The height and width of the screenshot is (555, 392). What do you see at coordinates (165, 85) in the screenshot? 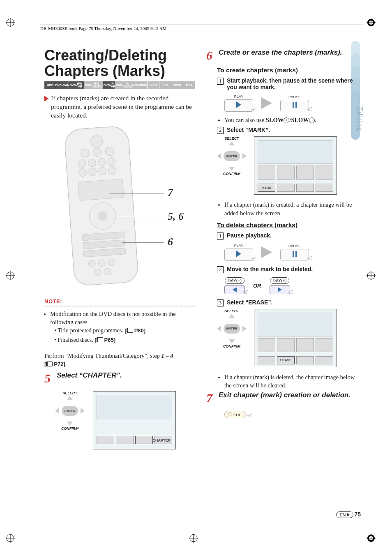
I see `format-badge: C D` at bounding box center [165, 85].